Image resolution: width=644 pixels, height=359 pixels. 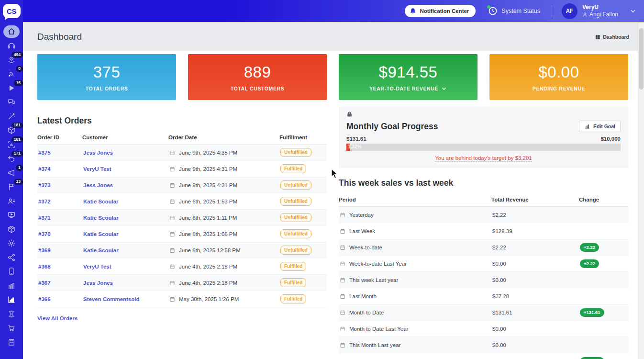 I want to click on order-row: #369Katie ScoularJune 6th, 2025 12:58 PM…, so click(x=182, y=250).